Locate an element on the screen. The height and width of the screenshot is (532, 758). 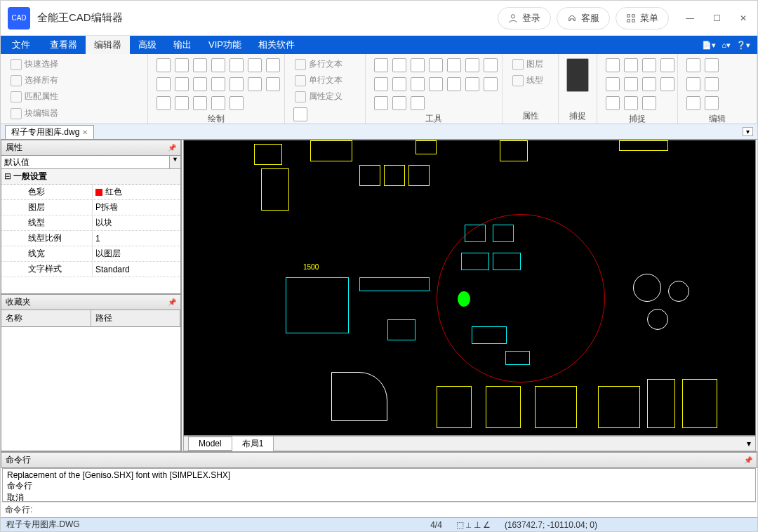
cmd-input is located at coordinates (394, 510).